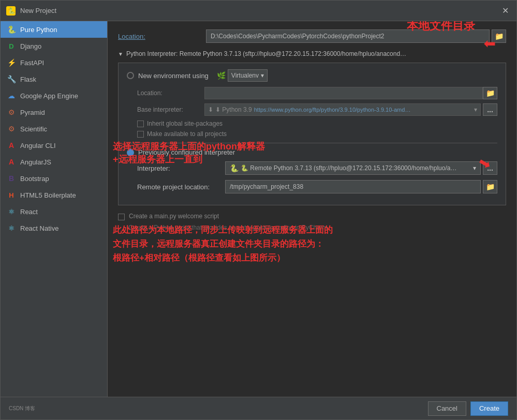 This screenshot has width=517, height=420. I want to click on welcome-script-desc: Create a Python script that provides an …, so click(229, 228).